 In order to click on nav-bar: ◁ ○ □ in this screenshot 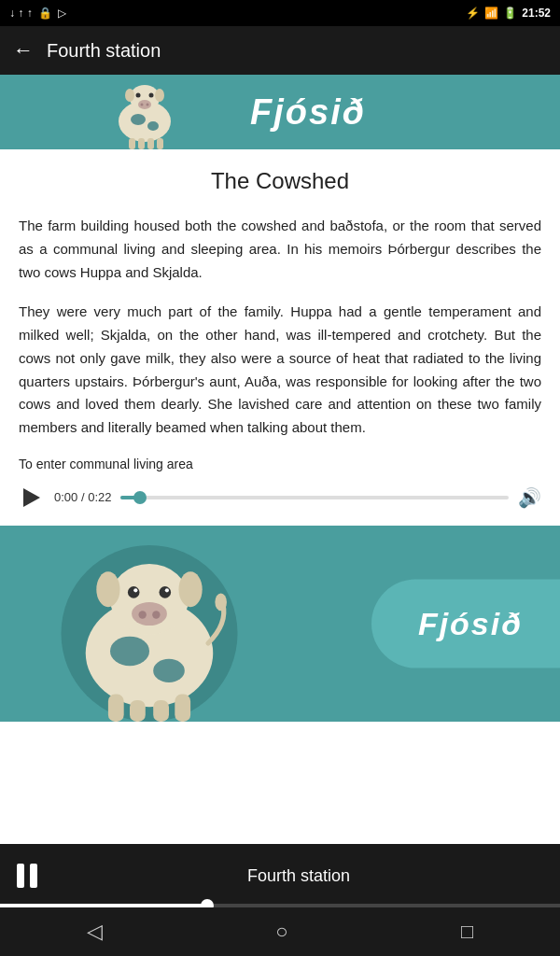, I will do `click(280, 932)`.